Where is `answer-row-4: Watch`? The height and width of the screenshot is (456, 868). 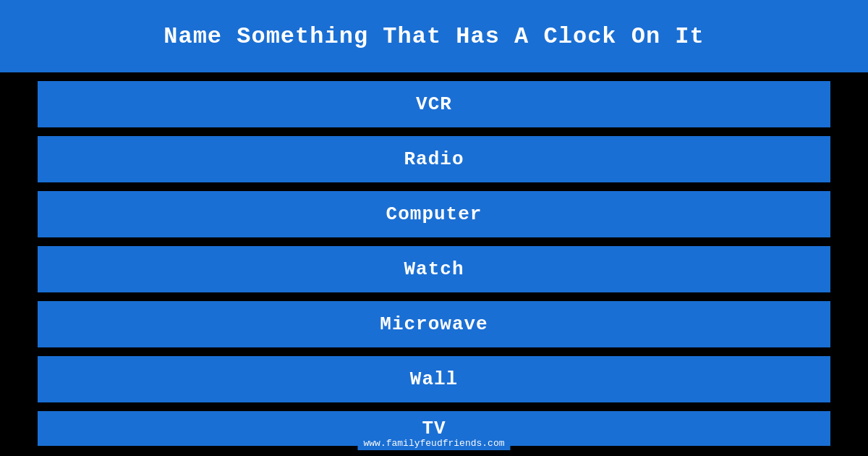
answer-row-4: Watch is located at coordinates (434, 269).